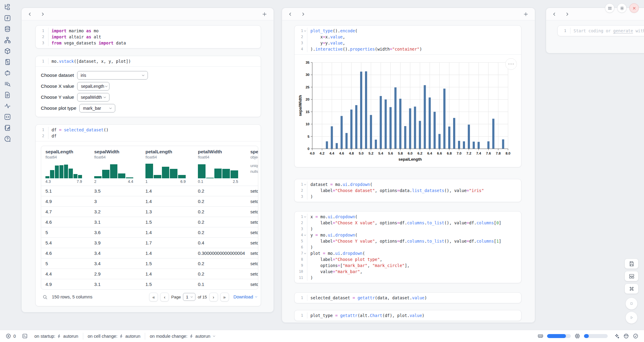 This screenshot has height=342, width=644. What do you see at coordinates (7, 51) in the screenshot?
I see `package-icon` at bounding box center [7, 51].